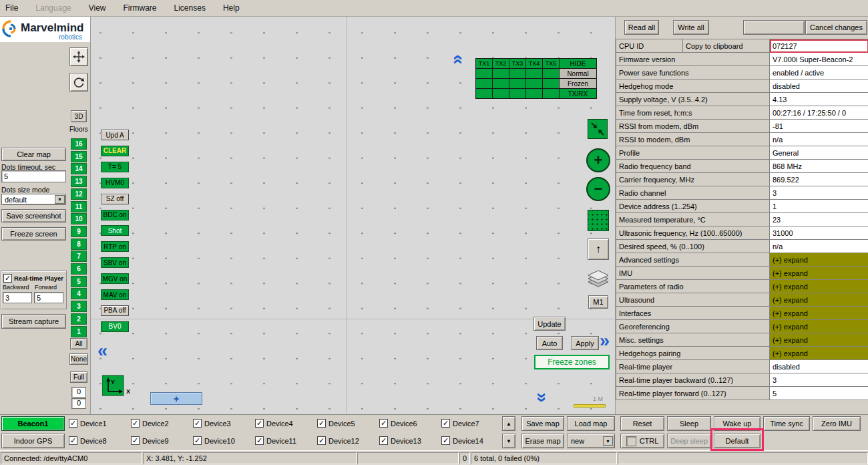  What do you see at coordinates (79, 294) in the screenshot?
I see `floor-4-button: 4` at bounding box center [79, 294].